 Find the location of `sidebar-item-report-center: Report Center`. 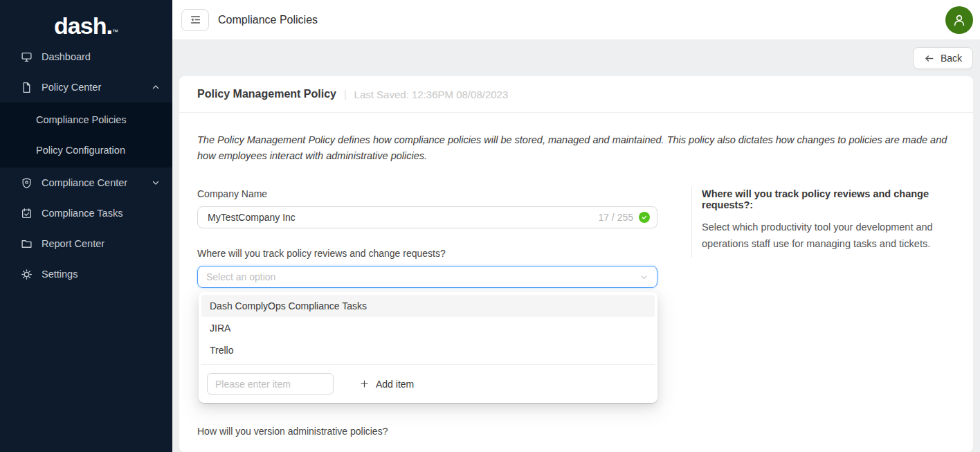

sidebar-item-report-center: Report Center is located at coordinates (86, 244).